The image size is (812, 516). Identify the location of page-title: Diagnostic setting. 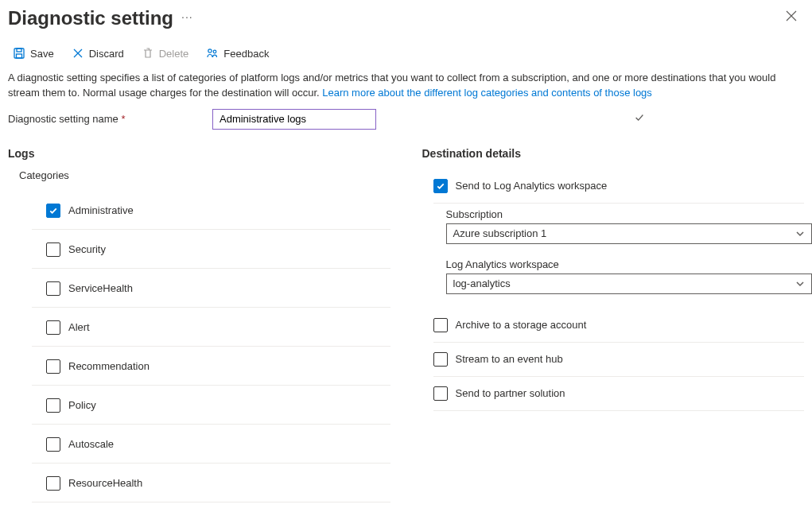
(91, 18).